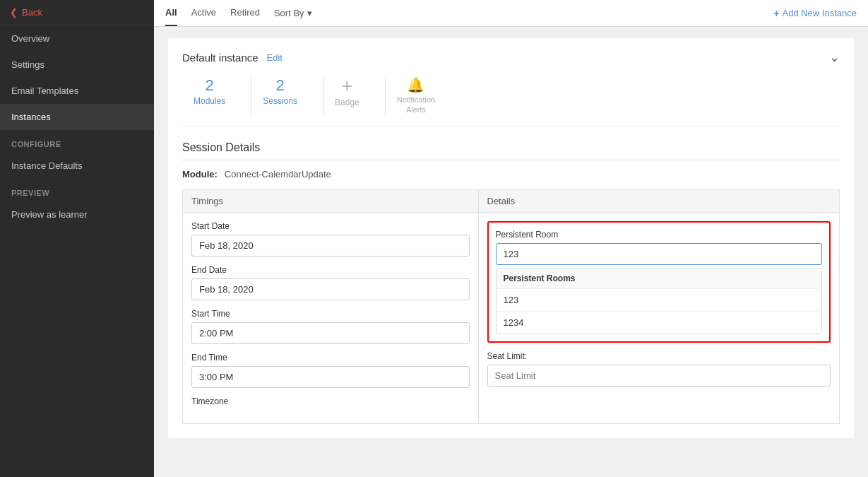 This screenshot has width=868, height=477. Describe the element at coordinates (77, 117) in the screenshot. I see `sidebar-item-instances: Instances` at that location.